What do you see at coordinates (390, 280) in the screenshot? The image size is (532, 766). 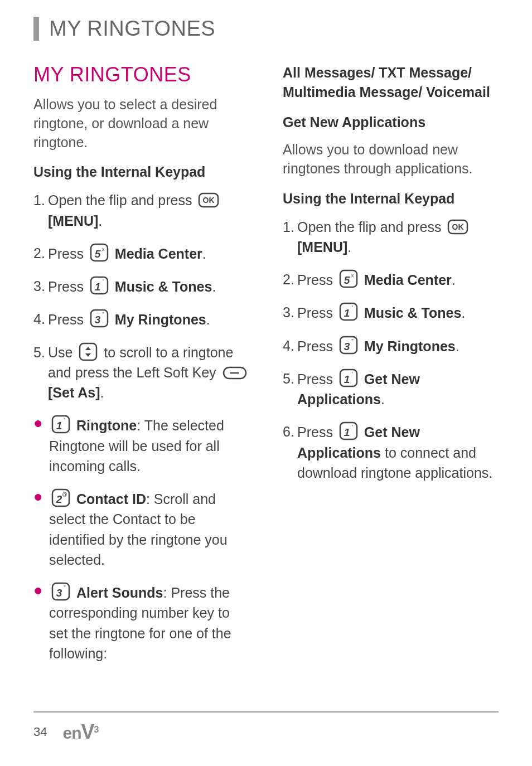 I see `step-item: 2. Press 5x Media Center.` at bounding box center [390, 280].